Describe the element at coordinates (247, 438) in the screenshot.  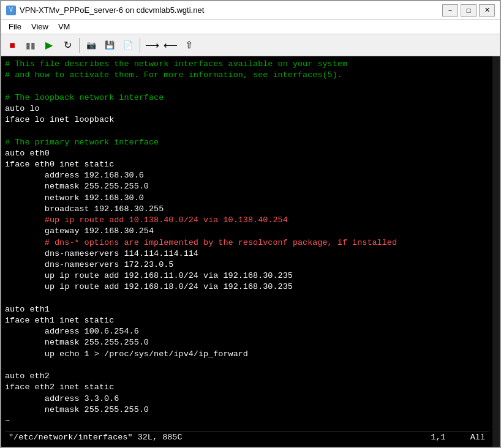
I see `status-bar: "/etc/network/interfaces" 32L, 885C 1,1 …` at that location.